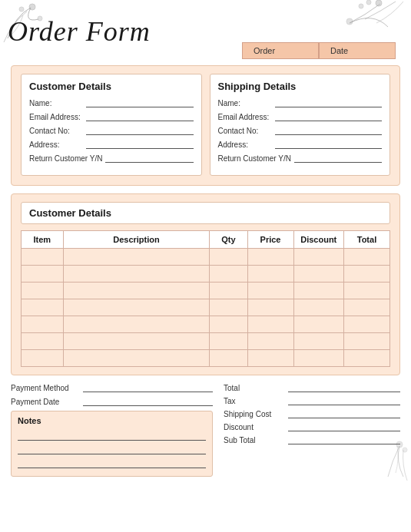 Image resolution: width=411 pixels, height=532 pixels. Describe the element at coordinates (300, 124) in the screenshot. I see `shipping-details-panel: Shipping Details Name: Email Address: Co…` at that location.